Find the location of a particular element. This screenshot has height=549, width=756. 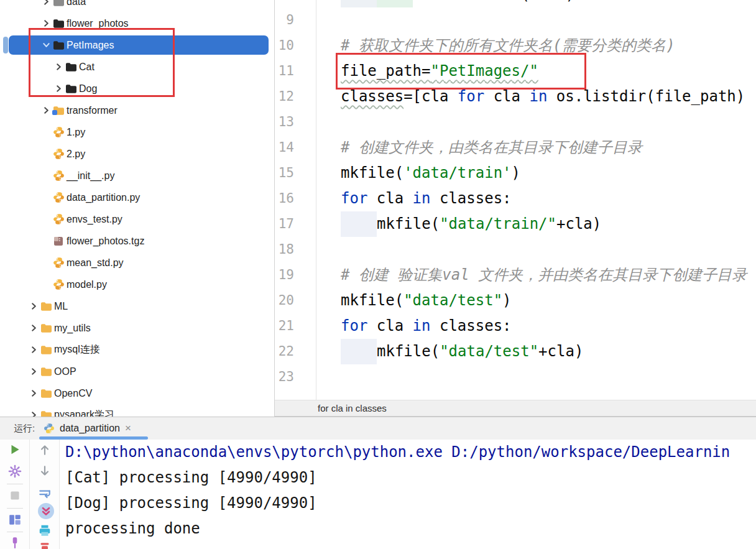

code-line-content: # 获取文件夹下的所有文件夹名(需要分类的类名) is located at coordinates (536, 46).